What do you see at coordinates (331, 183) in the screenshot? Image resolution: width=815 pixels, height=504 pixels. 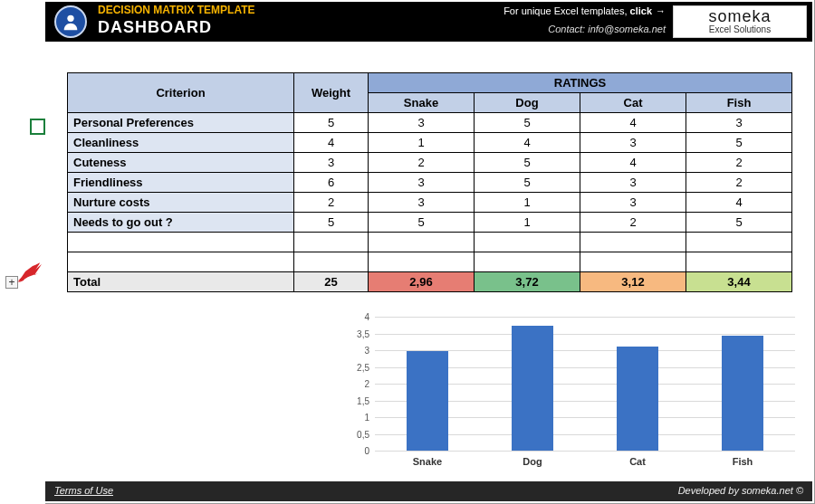 I see `criterion-weight: 6` at bounding box center [331, 183].